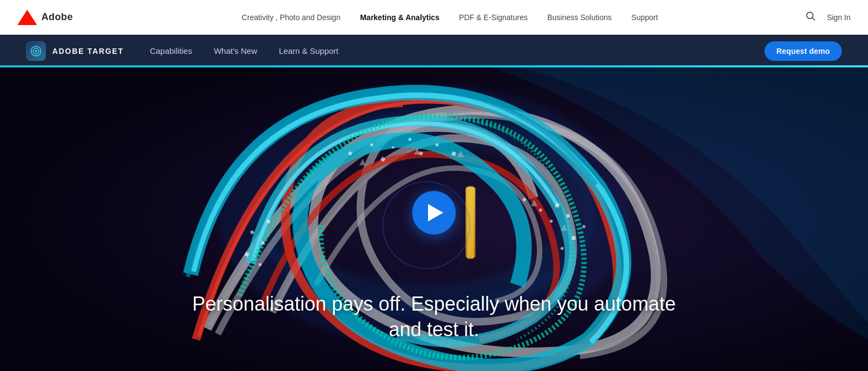 Image resolution: width=868 pixels, height=371 pixels. I want to click on sub-nav-link-whats-new: What's New, so click(236, 51).